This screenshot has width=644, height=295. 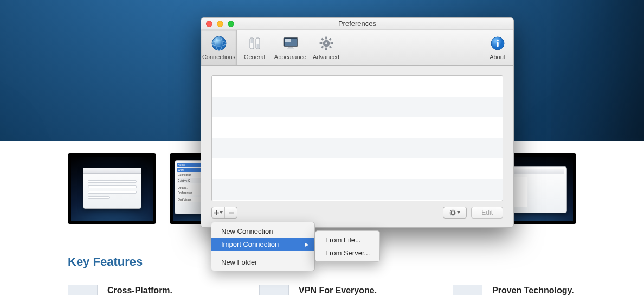 I want to click on menu-label: From File..., so click(x=343, y=240).